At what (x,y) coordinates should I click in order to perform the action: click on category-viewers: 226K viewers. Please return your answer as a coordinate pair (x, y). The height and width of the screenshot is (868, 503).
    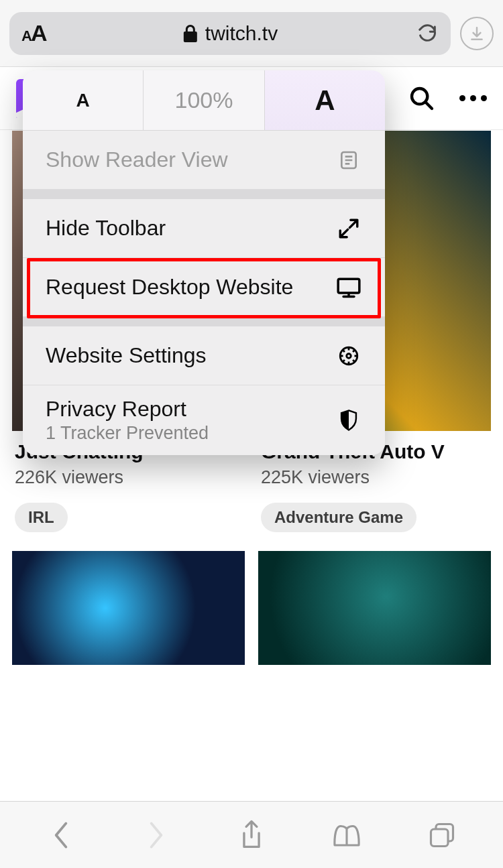
    Looking at the image, I should click on (129, 477).